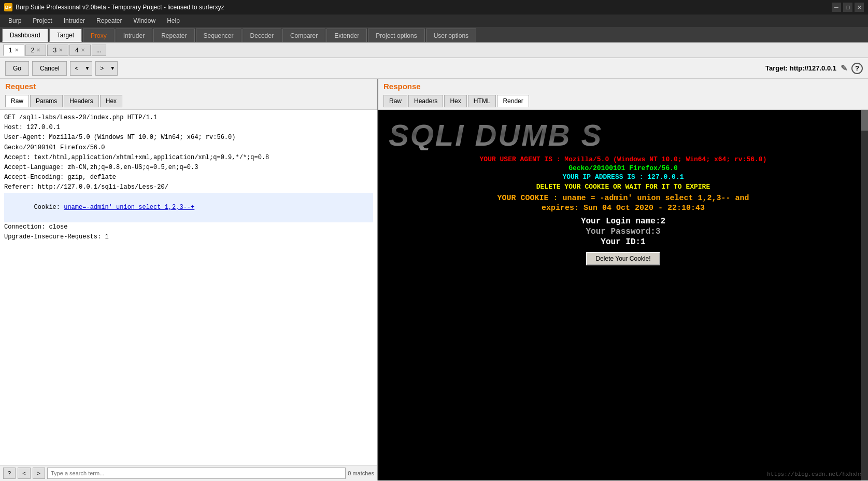 This screenshot has width=868, height=481. I want to click on sub-tab-4: 4 ✕, so click(80, 50).